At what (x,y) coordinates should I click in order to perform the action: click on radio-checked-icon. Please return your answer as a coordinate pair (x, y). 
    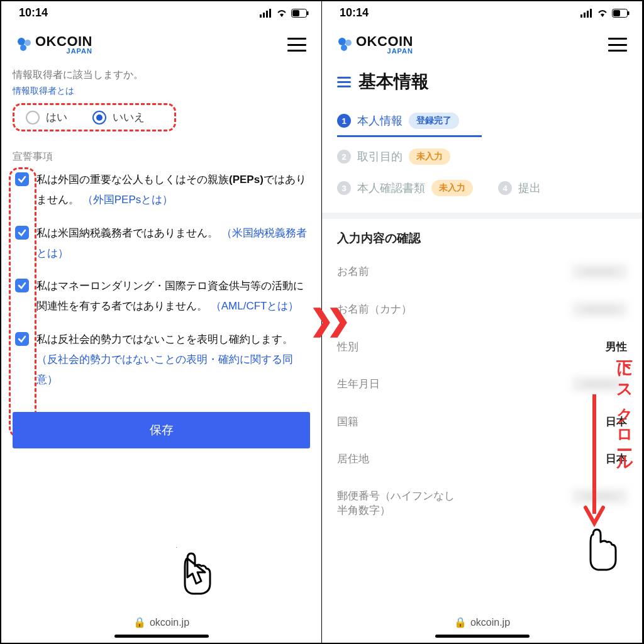
    Looking at the image, I should click on (99, 118).